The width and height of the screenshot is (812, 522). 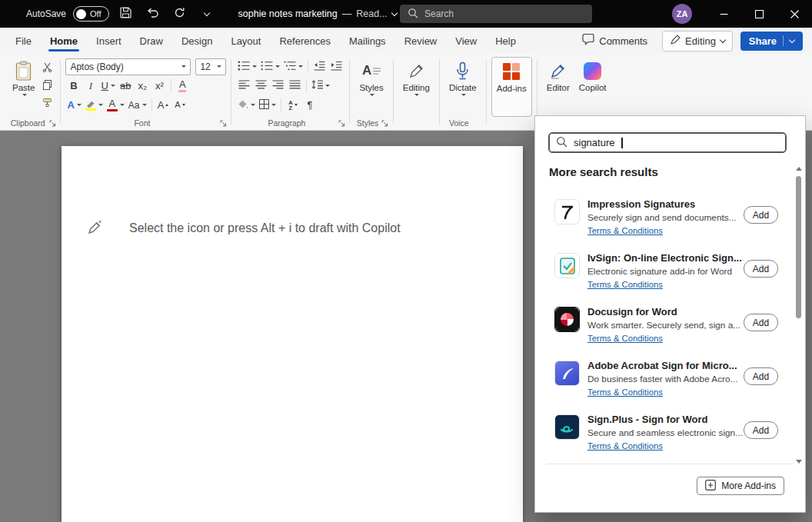 What do you see at coordinates (337, 66) in the screenshot?
I see `increase-indent-button` at bounding box center [337, 66].